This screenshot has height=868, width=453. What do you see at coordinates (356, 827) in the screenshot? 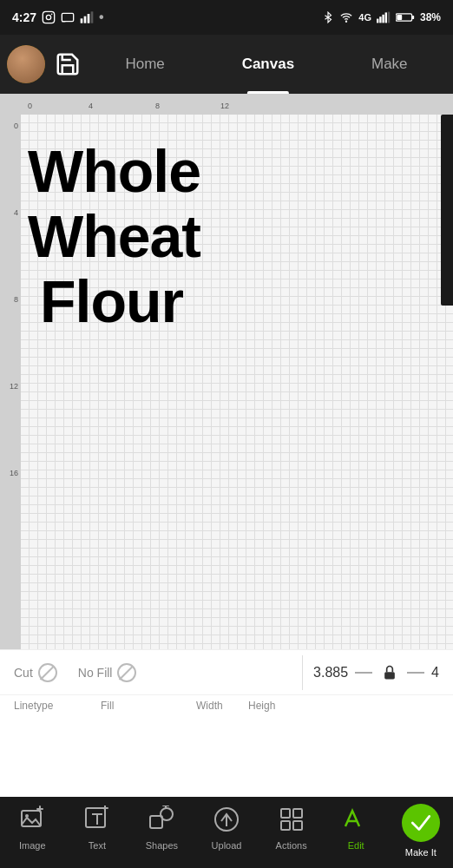
I see `nav-item-edit: Edit` at bounding box center [356, 827].